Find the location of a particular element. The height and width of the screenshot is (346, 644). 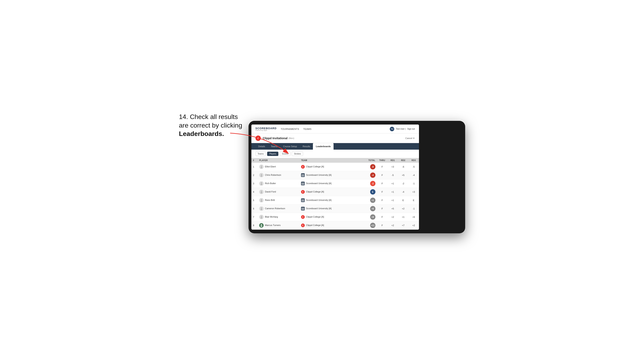

cell-rank: 3 is located at coordinates (254, 184).